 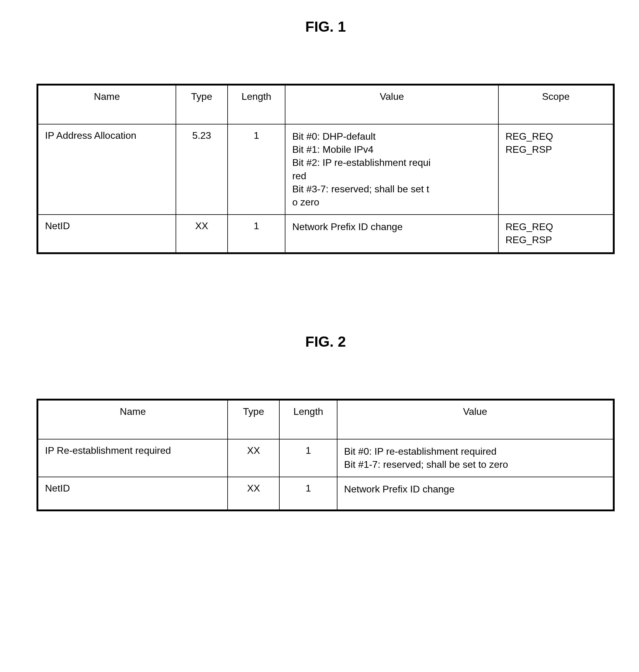 What do you see at coordinates (133, 458) in the screenshot?
I see `cell-name: IP Re-establishment required` at bounding box center [133, 458].